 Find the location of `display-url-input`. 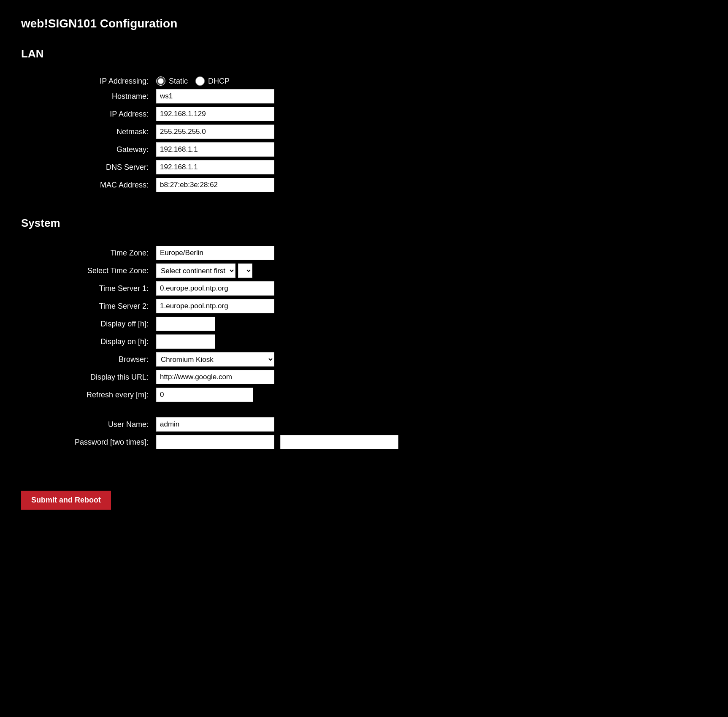

display-url-input is located at coordinates (215, 377).